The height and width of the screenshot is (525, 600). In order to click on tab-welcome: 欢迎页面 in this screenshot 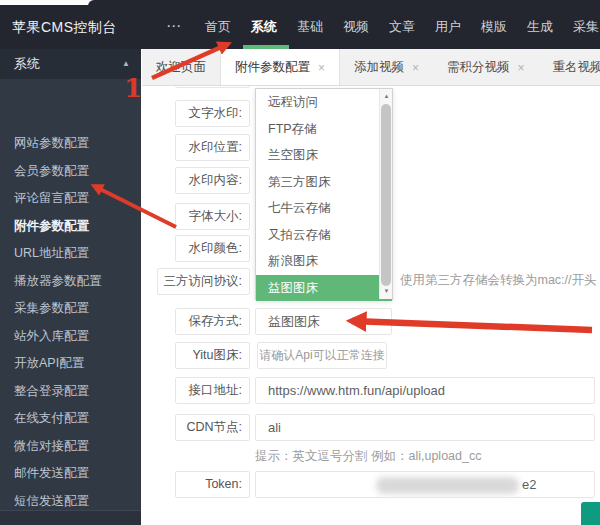, I will do `click(181, 68)`.